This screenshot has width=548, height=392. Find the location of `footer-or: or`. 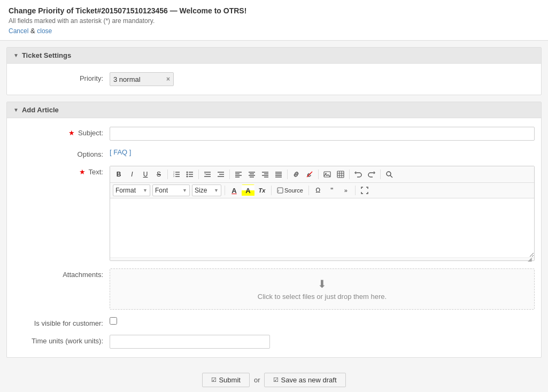

footer-or: or is located at coordinates (257, 380).